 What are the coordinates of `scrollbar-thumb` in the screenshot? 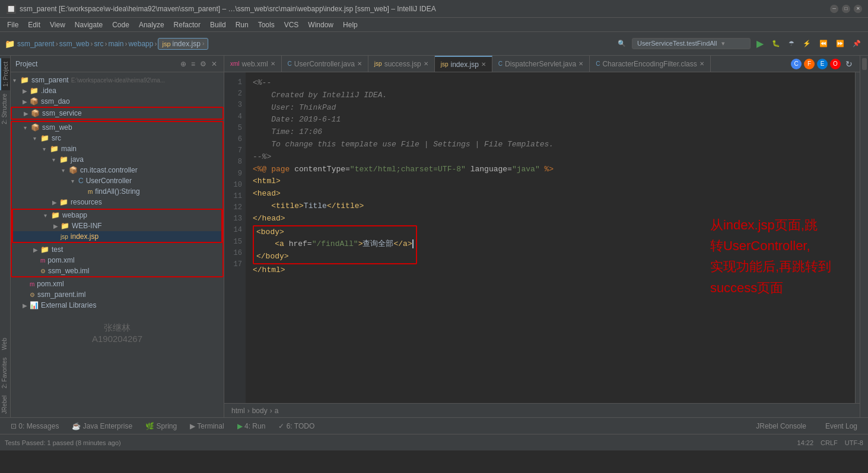 It's located at (864, 64).